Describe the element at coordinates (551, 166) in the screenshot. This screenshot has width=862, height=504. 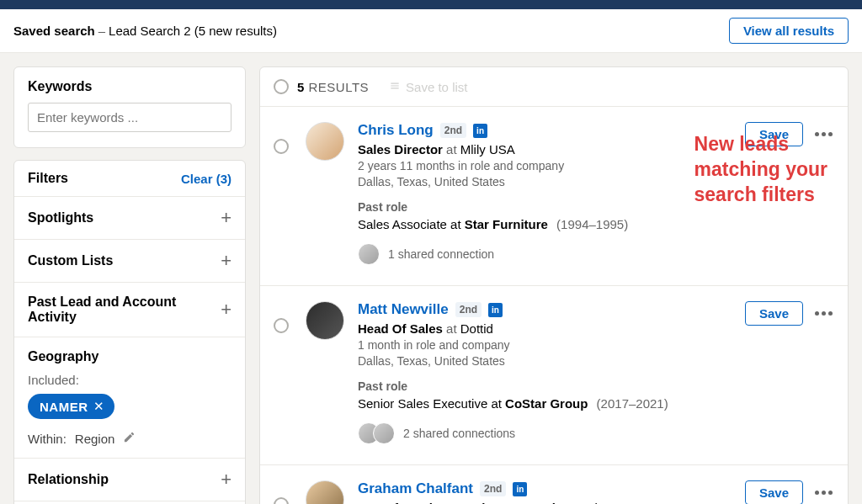
I see `tenure: 2 years 11 months in role and company` at that location.